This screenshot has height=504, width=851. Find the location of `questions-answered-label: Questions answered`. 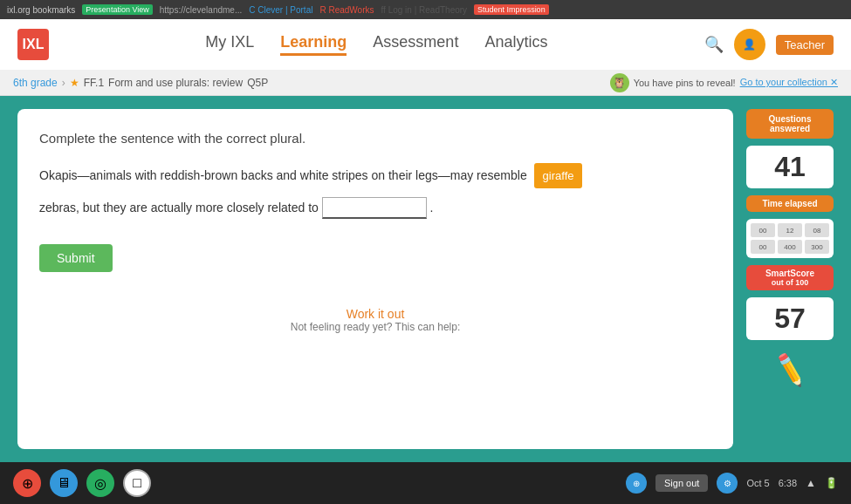

questions-answered-label: Questions answered is located at coordinates (790, 124).